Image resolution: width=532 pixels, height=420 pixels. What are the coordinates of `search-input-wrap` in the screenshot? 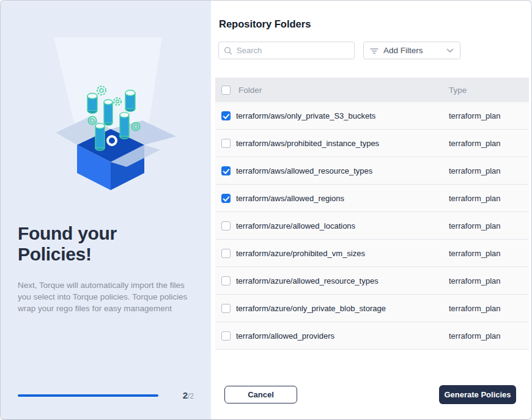 It's located at (286, 50).